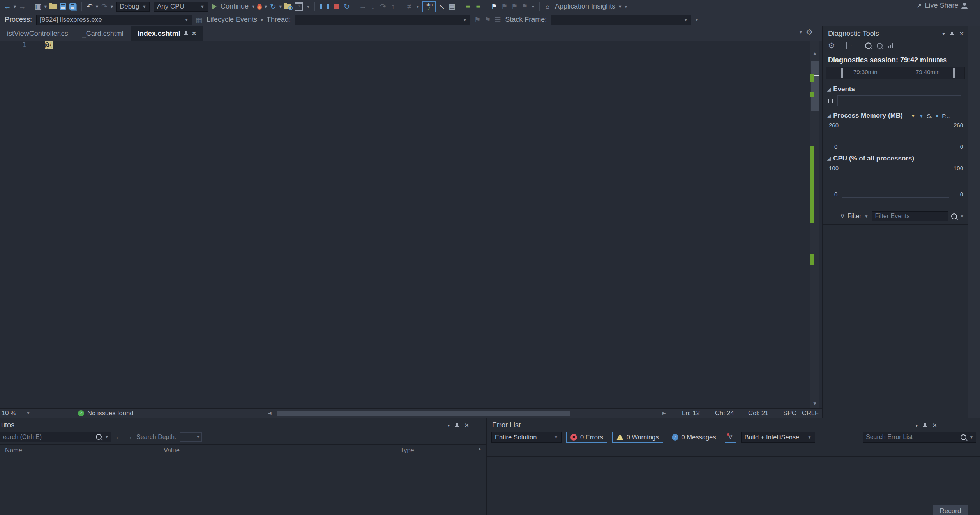  I want to click on tab-istviewcontroller-cs: istViewController.cs, so click(37, 34).